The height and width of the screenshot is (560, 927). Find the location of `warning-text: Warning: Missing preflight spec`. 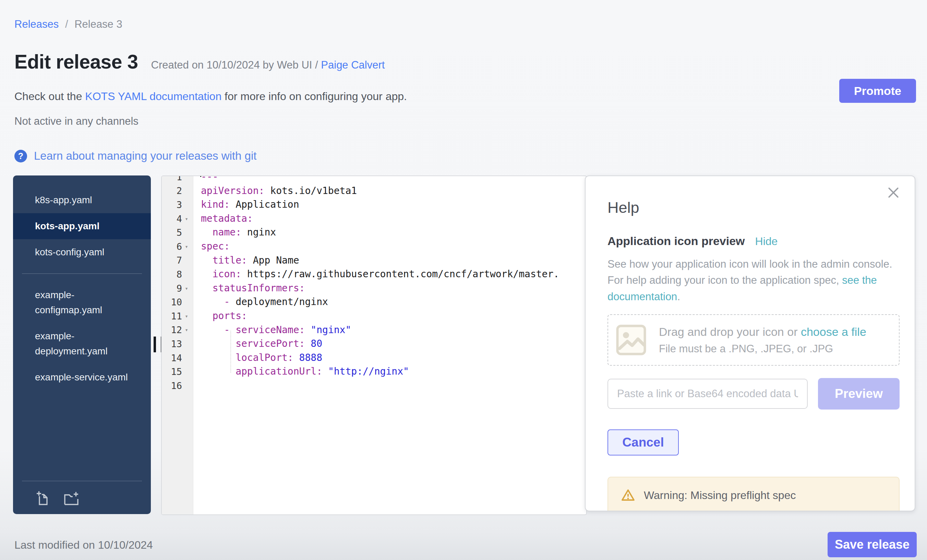

warning-text: Warning: Missing preflight spec is located at coordinates (720, 495).